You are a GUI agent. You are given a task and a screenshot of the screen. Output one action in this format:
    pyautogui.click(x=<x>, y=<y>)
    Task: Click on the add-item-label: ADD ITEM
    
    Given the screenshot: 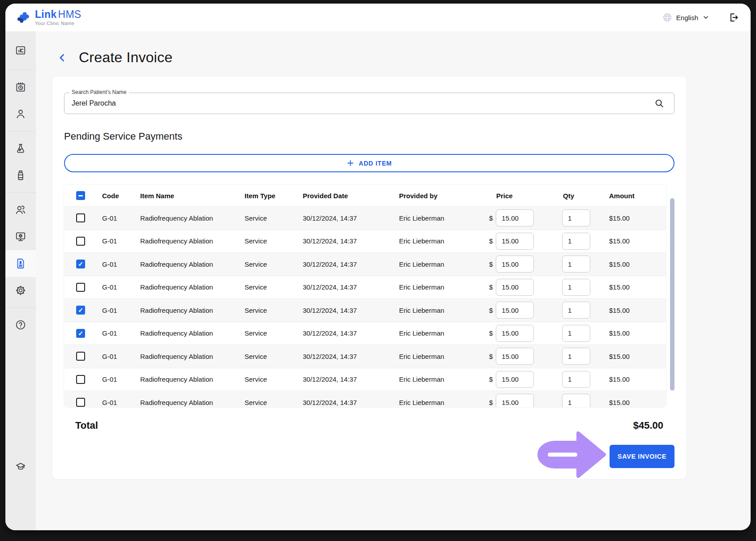 What is the action you would take?
    pyautogui.click(x=375, y=163)
    